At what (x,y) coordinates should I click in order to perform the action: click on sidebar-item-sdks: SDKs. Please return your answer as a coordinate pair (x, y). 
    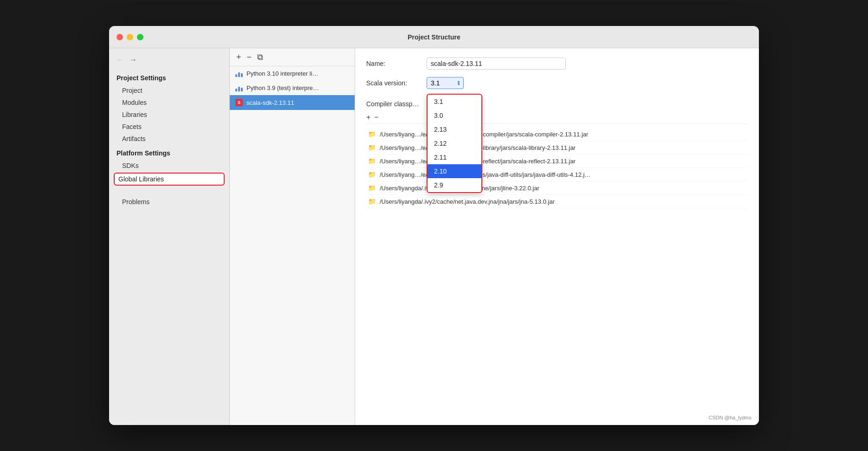
    Looking at the image, I should click on (169, 166).